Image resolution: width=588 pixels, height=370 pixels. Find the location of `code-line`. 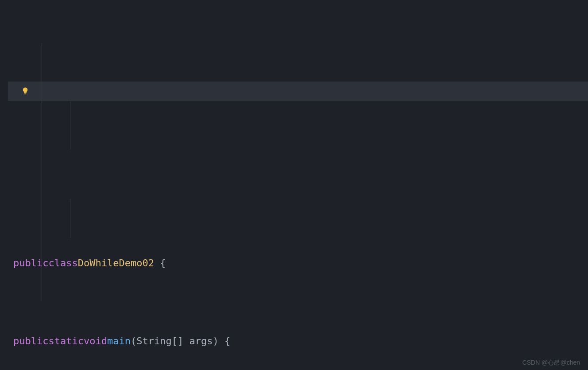

code-line is located at coordinates (301, 185).